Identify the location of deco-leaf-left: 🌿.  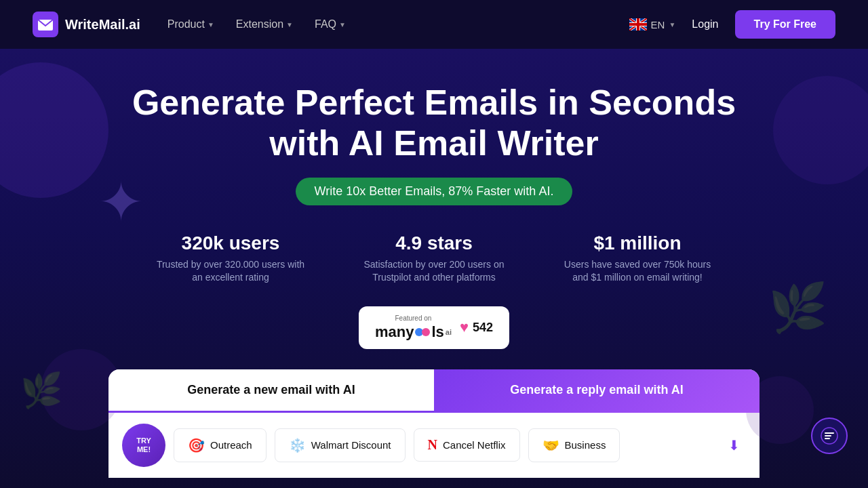
(41, 390).